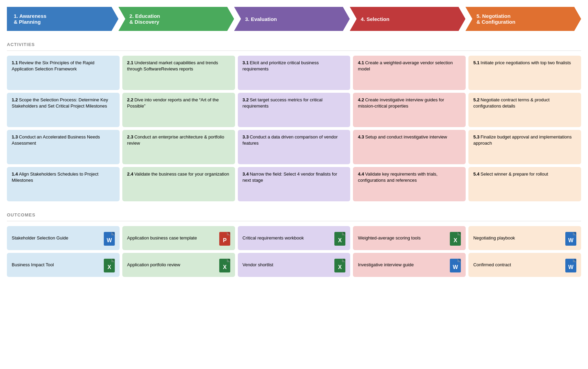 This screenshot has height=369, width=588. Describe the element at coordinates (63, 19) in the screenshot. I see `phase-arrow-1: 1. Awareness& Planning` at that location.